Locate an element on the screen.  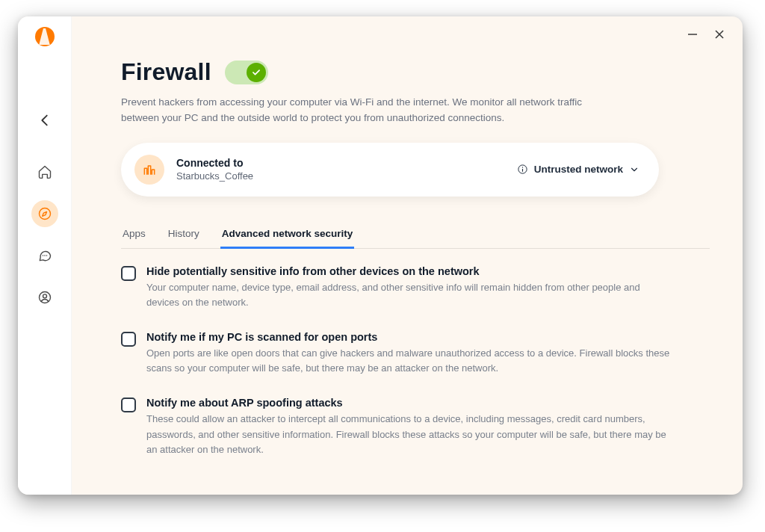
checkbox-hide-info is located at coordinates (128, 273).